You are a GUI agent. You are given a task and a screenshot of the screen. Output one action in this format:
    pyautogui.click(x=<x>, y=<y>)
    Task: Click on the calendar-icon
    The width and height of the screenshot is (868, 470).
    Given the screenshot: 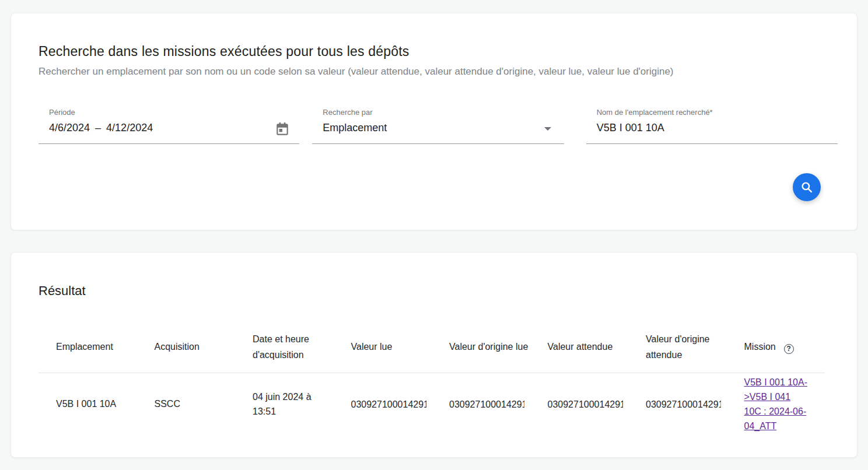 What is the action you would take?
    pyautogui.click(x=282, y=129)
    